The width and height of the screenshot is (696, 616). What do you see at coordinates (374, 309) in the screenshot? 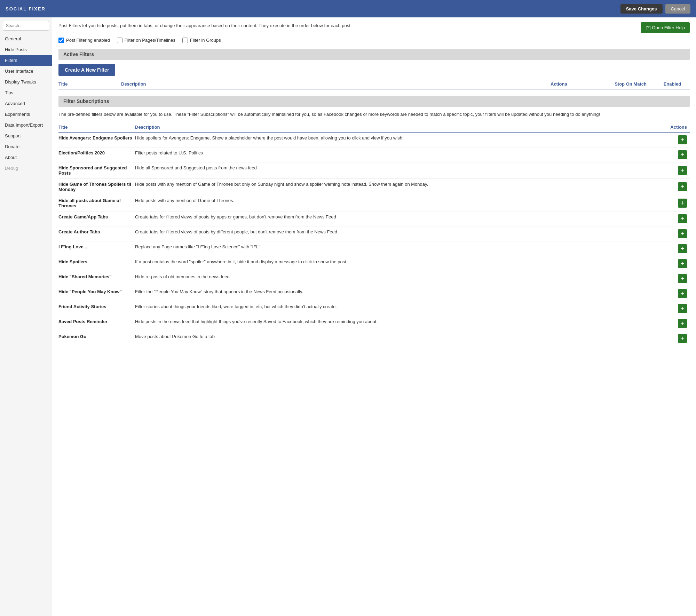
I see `subscription-row: Friend Activity StoriesFilter stories ab…` at bounding box center [374, 309].